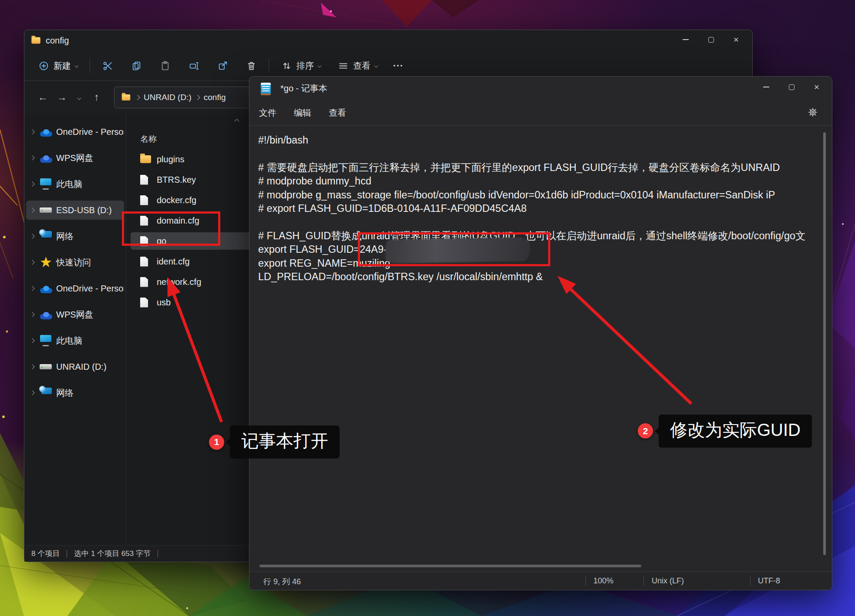 This screenshot has width=855, height=616. Describe the element at coordinates (58, 66) in the screenshot. I see `new-button: 新建` at that location.